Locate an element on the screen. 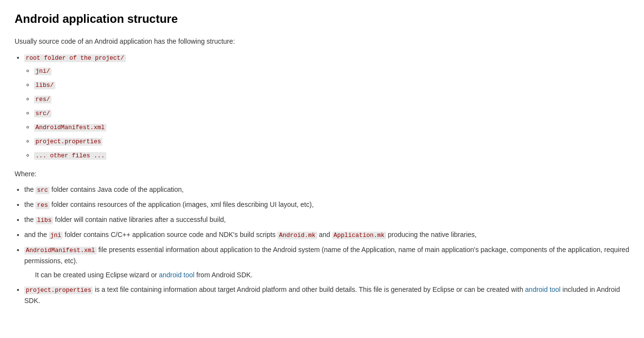  page-title: Android application structure is located at coordinates (322, 19).